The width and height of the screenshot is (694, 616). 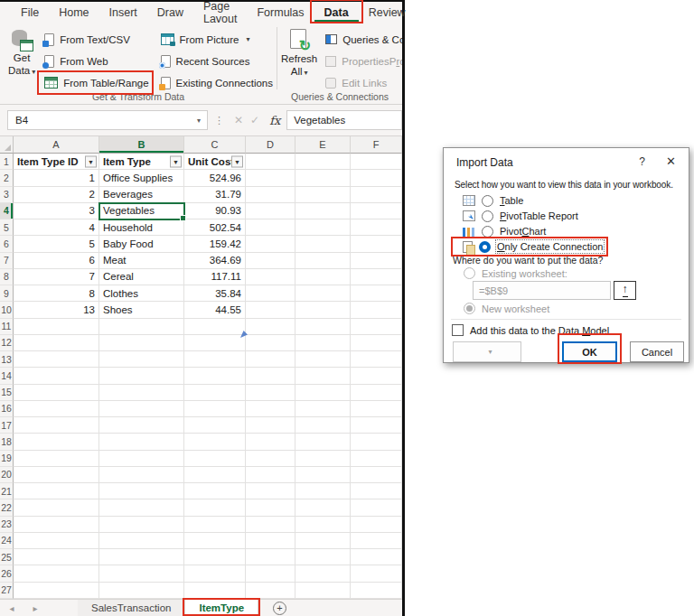 What do you see at coordinates (123, 13) in the screenshot?
I see `menu-tab-insert: Insert` at bounding box center [123, 13].